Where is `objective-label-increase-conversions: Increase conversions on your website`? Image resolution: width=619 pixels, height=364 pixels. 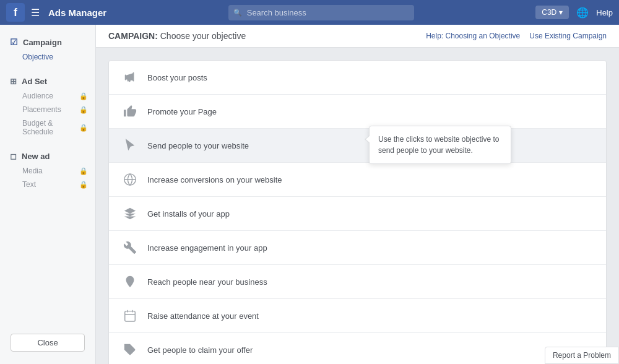
objective-label-increase-conversions: Increase conversions on your website is located at coordinates (370, 180).